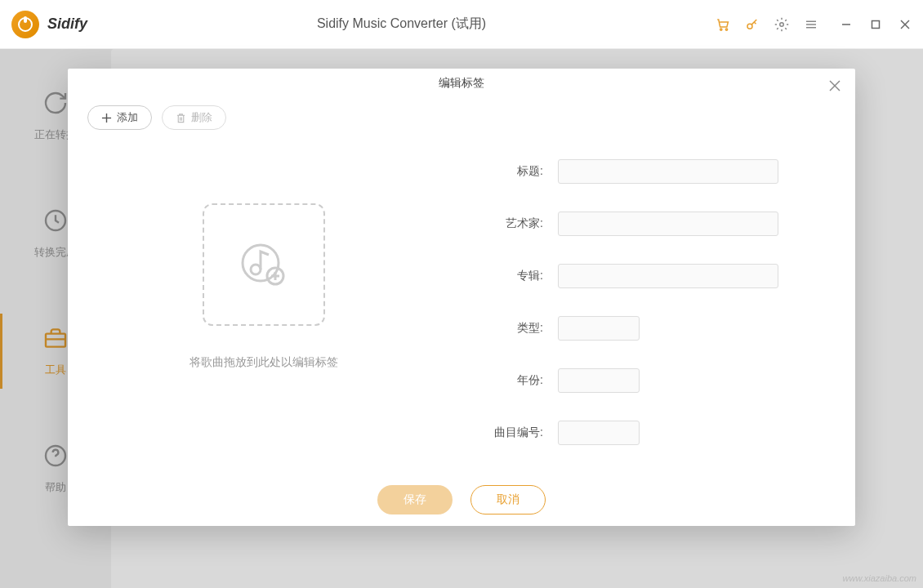  What do you see at coordinates (67, 24) in the screenshot?
I see `brand-name: Sidify` at bounding box center [67, 24].